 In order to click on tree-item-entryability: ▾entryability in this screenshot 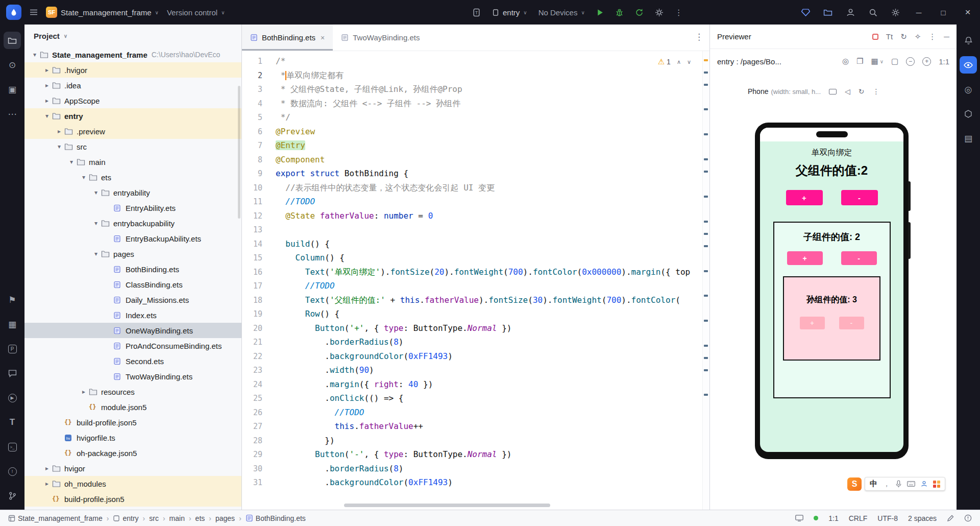, I will do `click(133, 193)`.